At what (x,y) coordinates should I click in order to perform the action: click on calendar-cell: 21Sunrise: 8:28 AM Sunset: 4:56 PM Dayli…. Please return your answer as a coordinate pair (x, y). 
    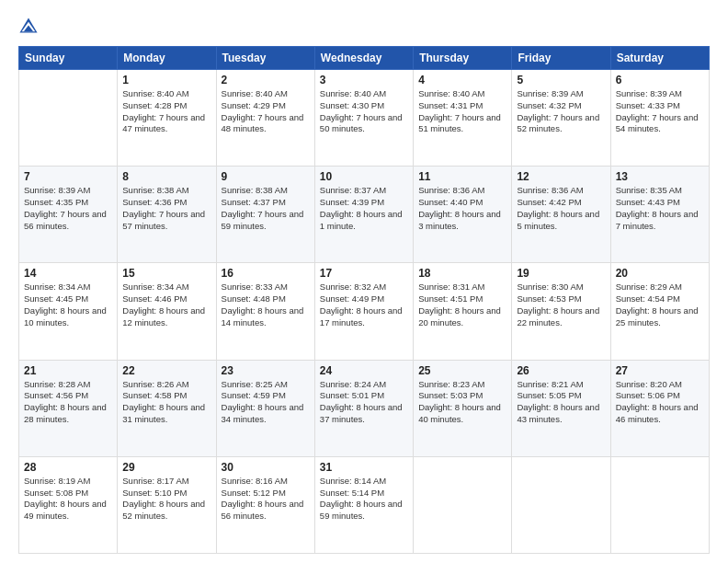
    Looking at the image, I should click on (68, 408).